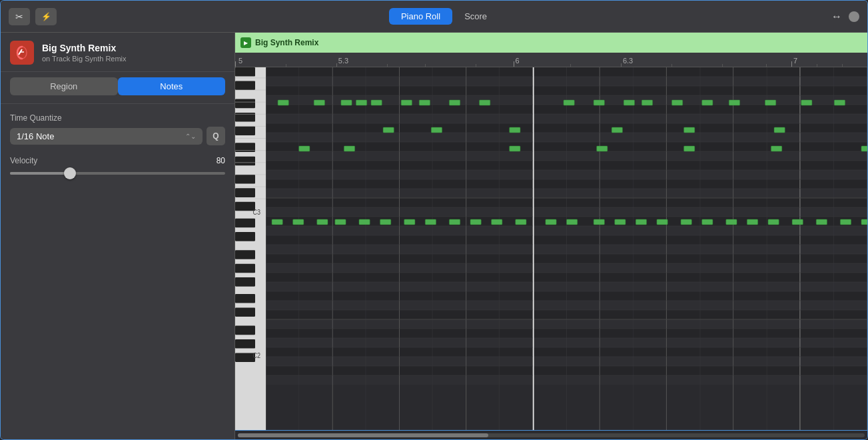 This screenshot has height=440, width=868. I want to click on scrollbar-track, so click(552, 435).